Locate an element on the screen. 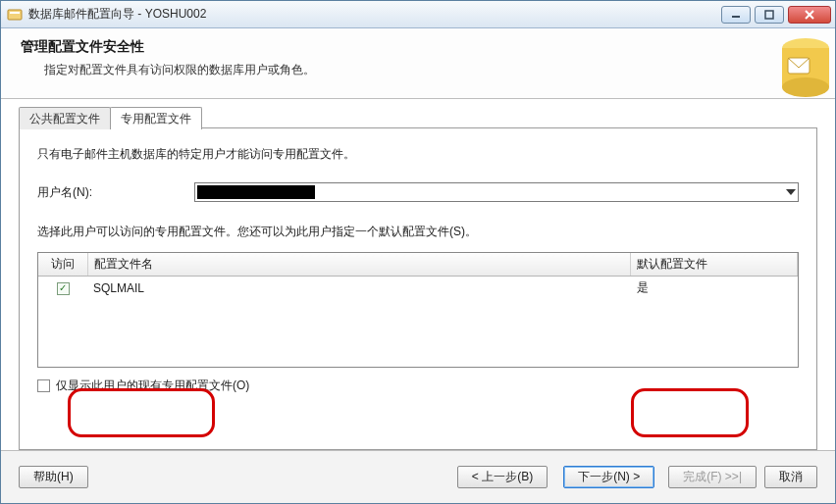  next-button: 下一步(N) > is located at coordinates (608, 477).